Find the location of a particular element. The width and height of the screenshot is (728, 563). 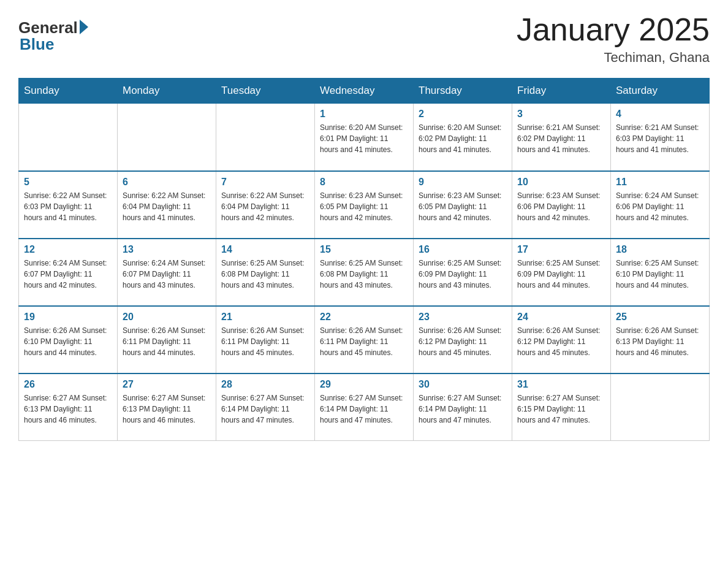

day-number: 17 is located at coordinates (561, 250).